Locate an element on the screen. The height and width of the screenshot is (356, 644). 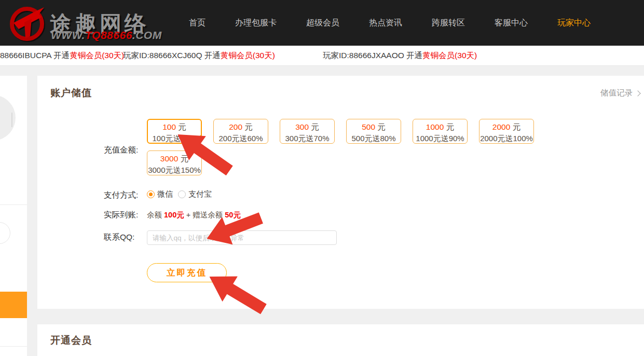
brand-url-www: WWW. is located at coordinates (68, 35).